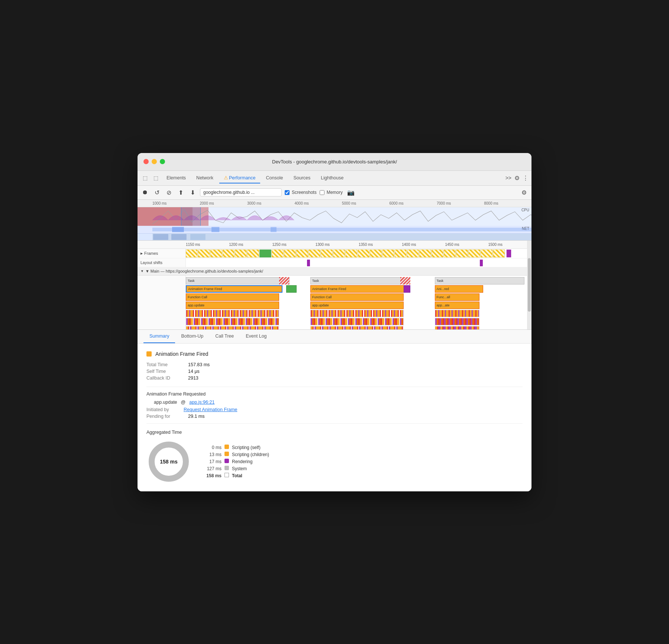  I want to click on refresh-button: ↺, so click(157, 192).